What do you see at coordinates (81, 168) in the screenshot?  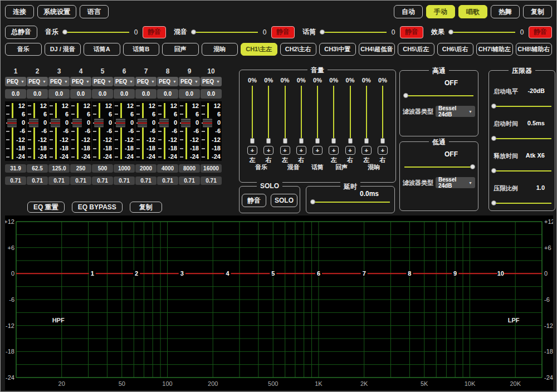 I see `eq-freq-value: 250` at bounding box center [81, 168].